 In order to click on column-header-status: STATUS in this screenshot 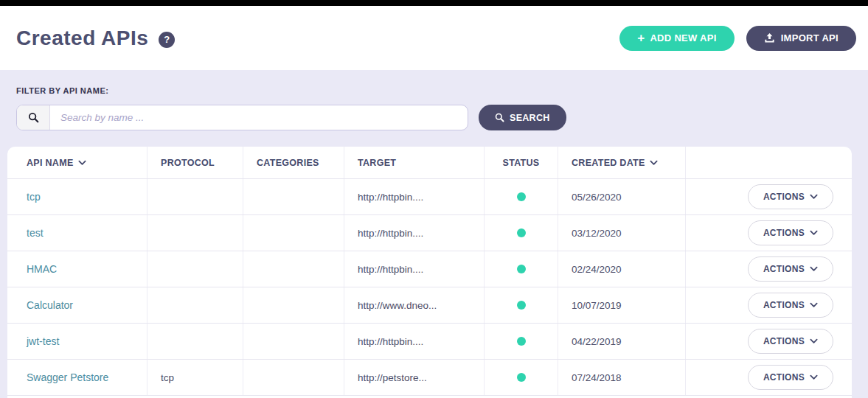, I will do `click(521, 162)`.